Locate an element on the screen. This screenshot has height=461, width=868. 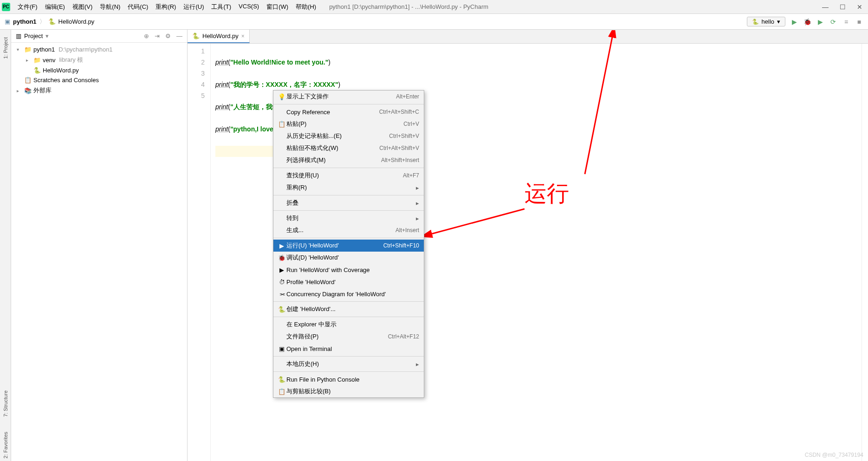
profile-button: ⟳ is located at coordinates (833, 22).